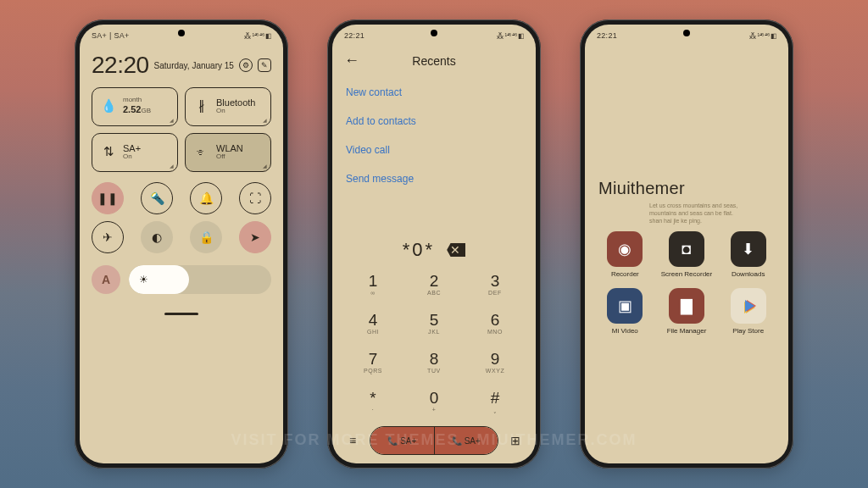 This screenshot has width=868, height=488. Describe the element at coordinates (748, 254) in the screenshot. I see `app-downloads: ⬇Downloads` at that location.